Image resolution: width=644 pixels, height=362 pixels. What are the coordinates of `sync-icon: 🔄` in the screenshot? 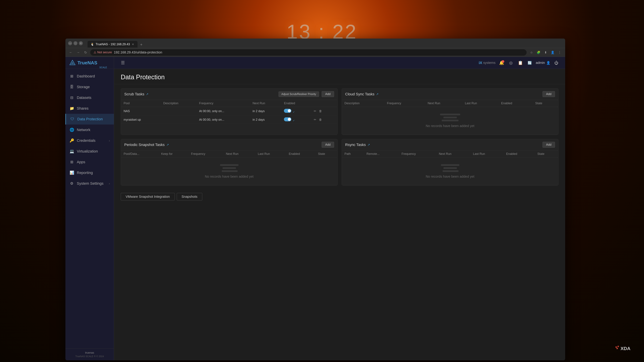 It's located at (530, 63).